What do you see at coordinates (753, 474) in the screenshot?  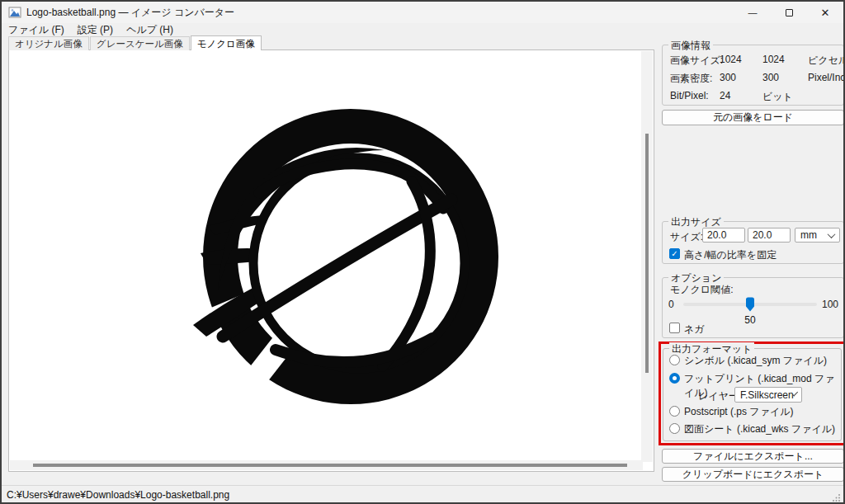 I see `export-to-clipboard-button: クリップボードにエクスポート` at bounding box center [753, 474].